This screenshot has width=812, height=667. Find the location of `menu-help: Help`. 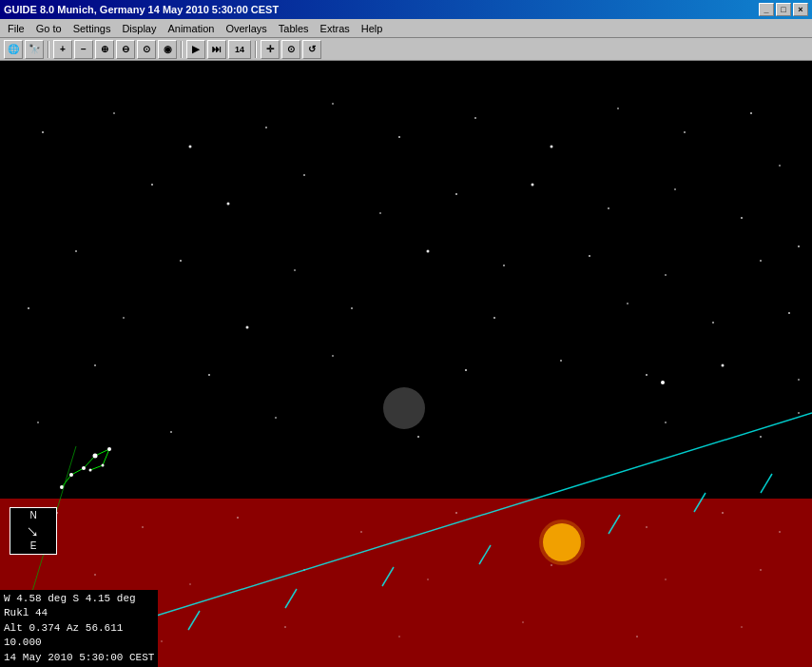

menu-help: Help is located at coordinates (373, 29).